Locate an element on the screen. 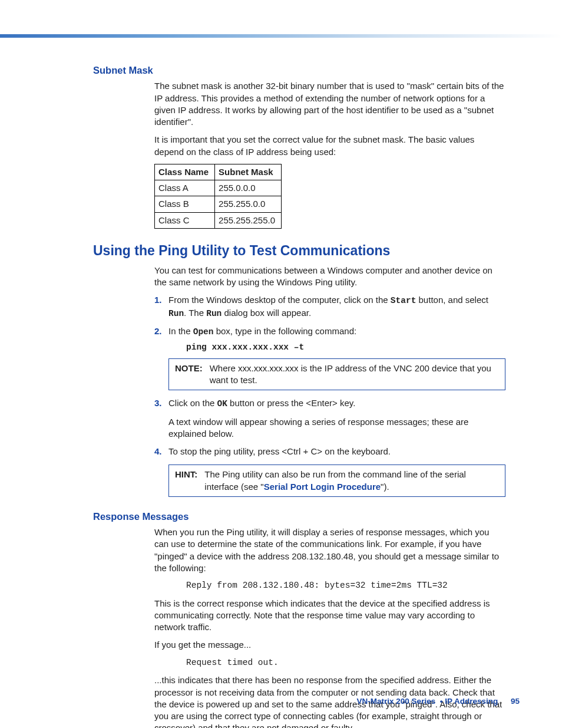  cell-class-c: Class C is located at coordinates (185, 220).